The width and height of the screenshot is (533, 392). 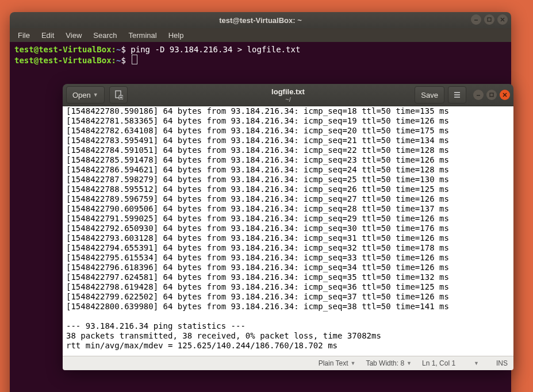 What do you see at coordinates (74, 36) in the screenshot?
I see `menu-item-view: View` at bounding box center [74, 36].